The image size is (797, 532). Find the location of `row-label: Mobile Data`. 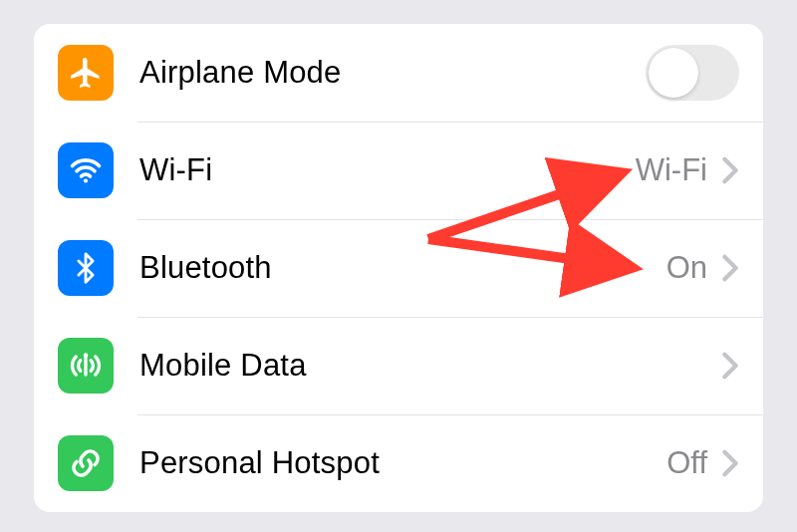

row-label: Mobile Data is located at coordinates (426, 366).